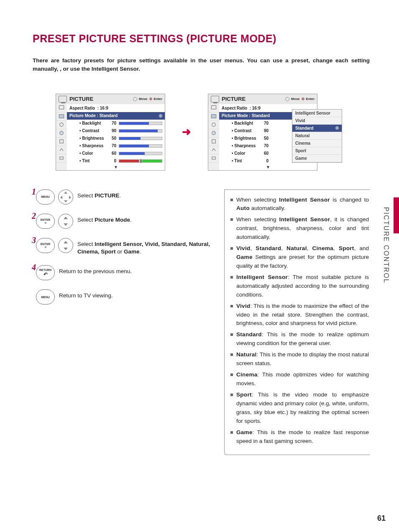 The height and width of the screenshot is (532, 399). I want to click on info-item: Vivid, Standard, Natural, Cinema, Sport,…, so click(299, 258).